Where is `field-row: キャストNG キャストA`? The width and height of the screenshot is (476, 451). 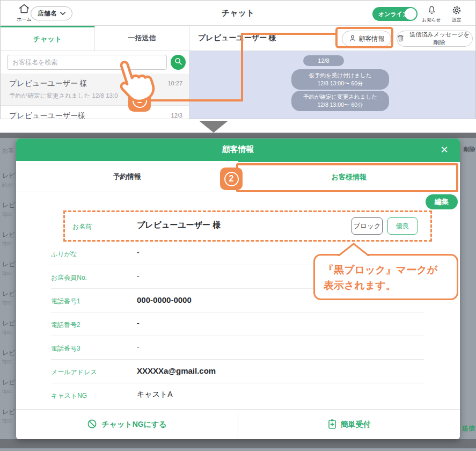
field-row: キャストNG キャストA is located at coordinates (238, 395).